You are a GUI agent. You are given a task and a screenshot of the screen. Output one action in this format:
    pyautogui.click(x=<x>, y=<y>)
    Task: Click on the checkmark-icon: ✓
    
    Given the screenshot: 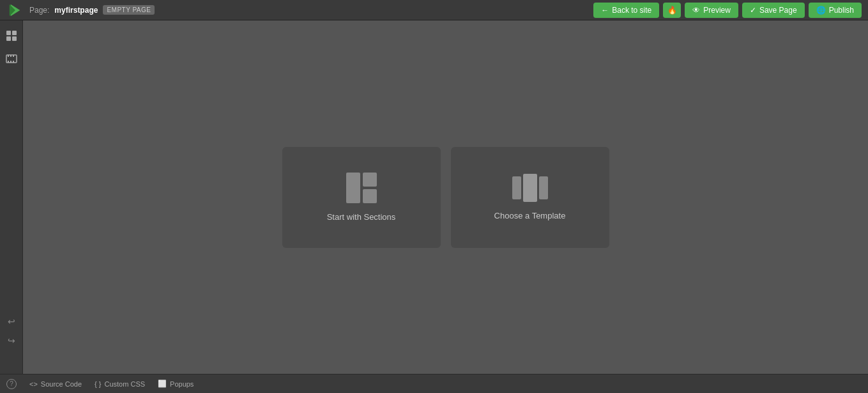 What is the action you would take?
    pyautogui.click(x=753, y=10)
    